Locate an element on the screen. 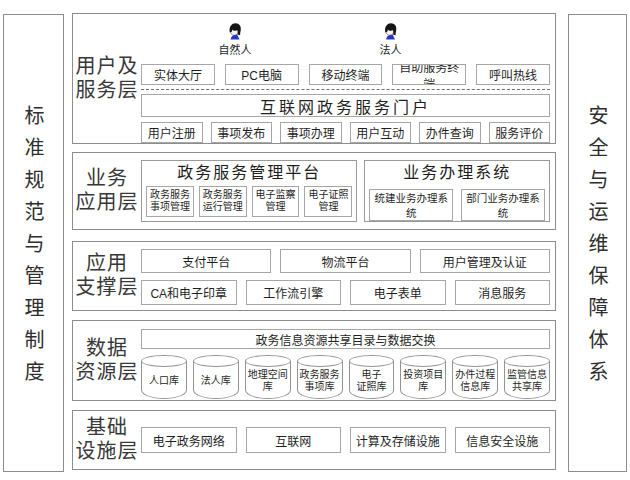 The width and height of the screenshot is (630, 480). function-box: 用户互动 is located at coordinates (381, 132).